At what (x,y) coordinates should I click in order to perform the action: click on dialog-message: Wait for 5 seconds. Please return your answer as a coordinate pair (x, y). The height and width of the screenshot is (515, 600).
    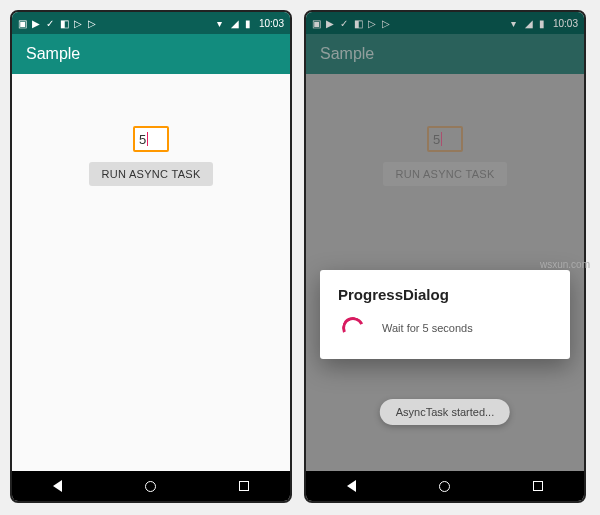
    Looking at the image, I should click on (428, 328).